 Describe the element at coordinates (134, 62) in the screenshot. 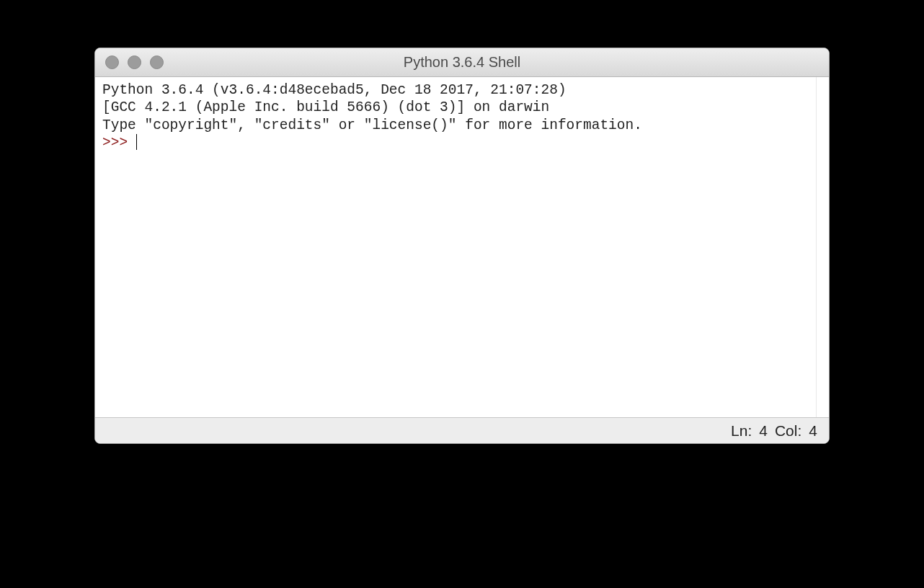

I see `minimize-icon` at that location.